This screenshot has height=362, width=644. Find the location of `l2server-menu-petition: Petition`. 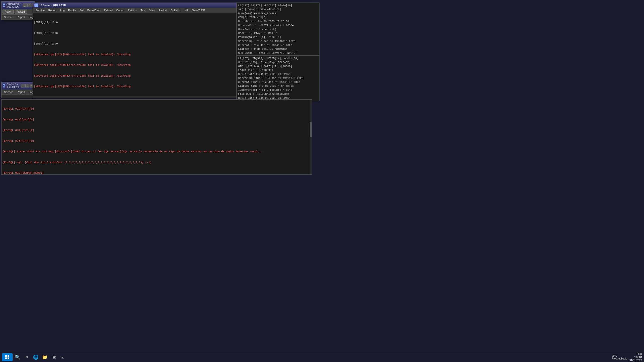

l2server-menu-petition: Petition is located at coordinates (132, 10).